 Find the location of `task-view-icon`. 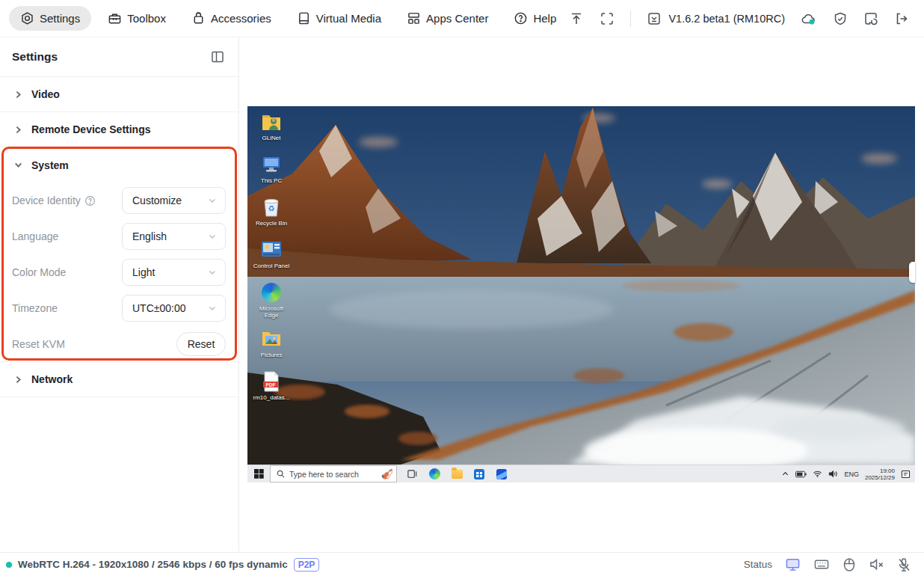

task-view-icon is located at coordinates (412, 474).